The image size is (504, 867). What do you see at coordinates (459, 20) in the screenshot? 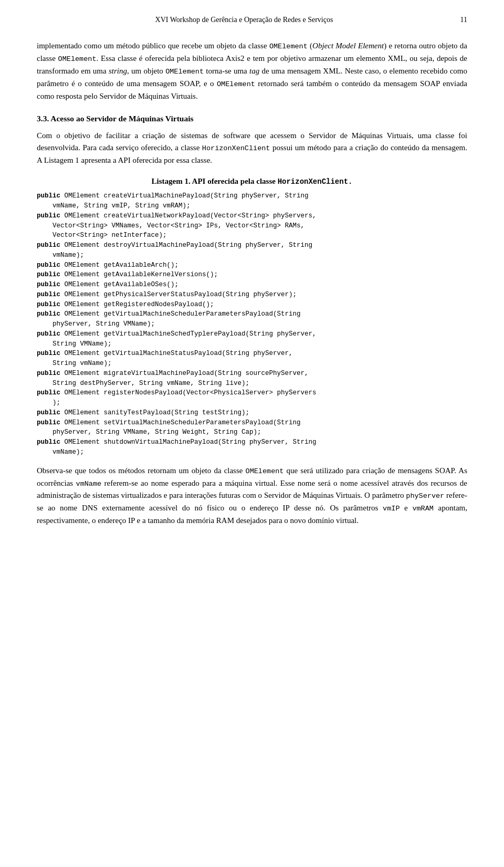
I see `page-number: 11` at bounding box center [459, 20].